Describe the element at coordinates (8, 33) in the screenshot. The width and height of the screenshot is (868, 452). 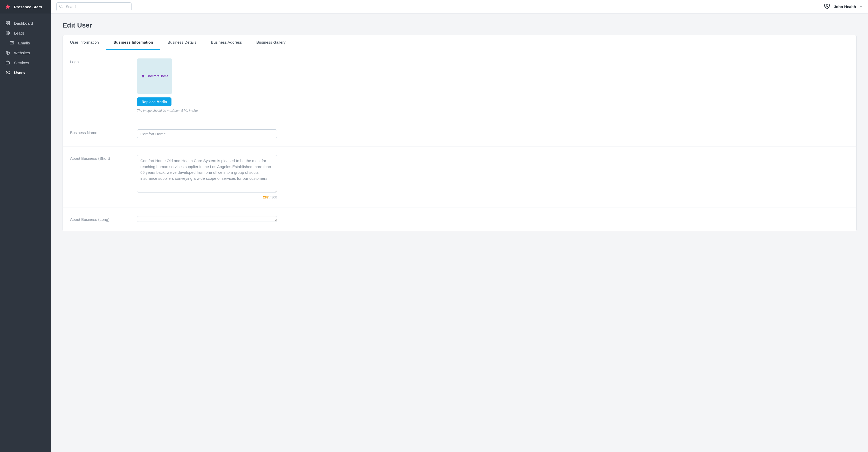
I see `smiley-icon` at that location.